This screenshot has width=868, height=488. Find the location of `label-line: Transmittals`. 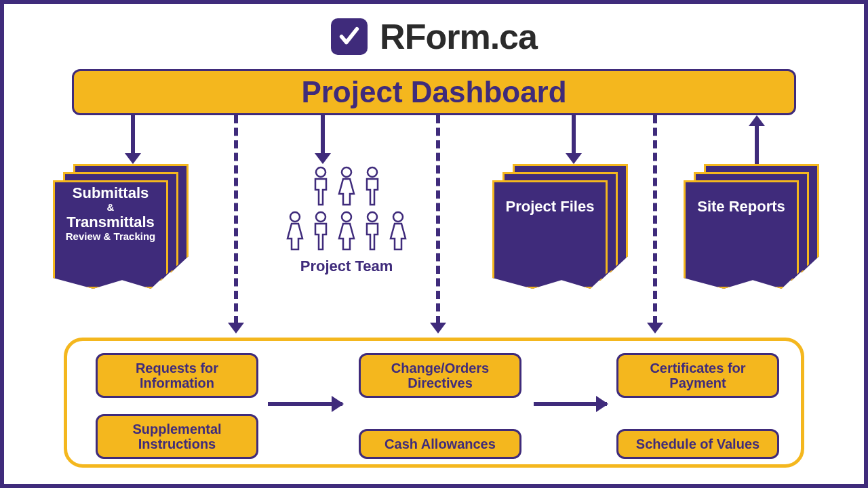

label-line: Transmittals is located at coordinates (111, 222).